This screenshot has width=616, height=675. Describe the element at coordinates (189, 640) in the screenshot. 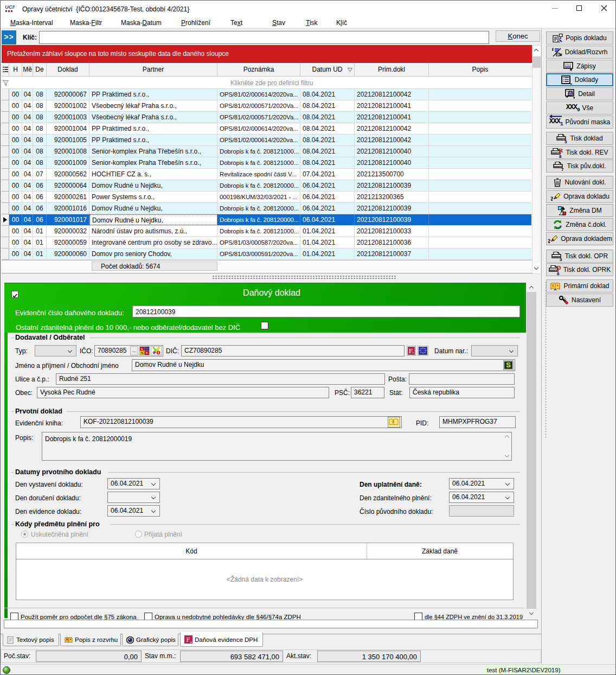

I see `svg-text: F` at that location.